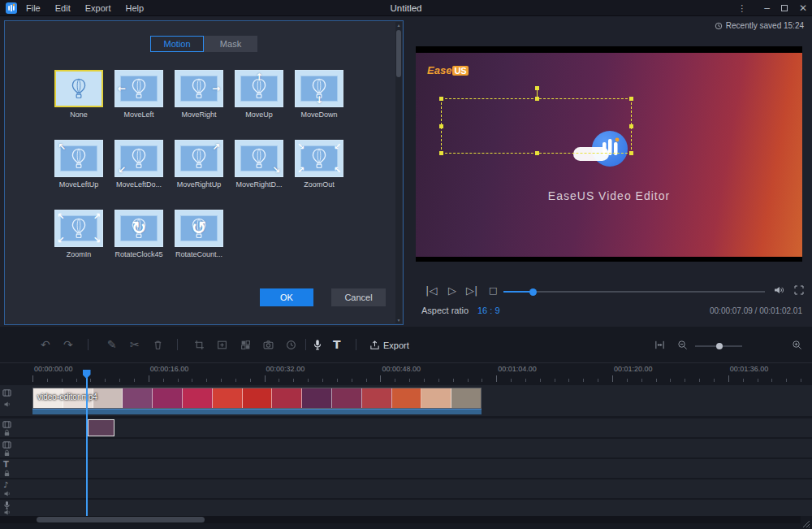 This screenshot has width=812, height=529. I want to click on ruler-label: 00:00:16.00, so click(170, 369).